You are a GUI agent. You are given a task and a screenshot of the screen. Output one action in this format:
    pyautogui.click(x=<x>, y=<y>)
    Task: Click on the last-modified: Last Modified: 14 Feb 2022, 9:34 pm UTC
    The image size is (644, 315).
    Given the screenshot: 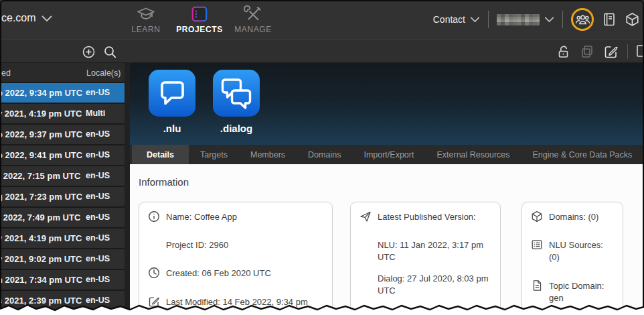 What is the action you would take?
    pyautogui.click(x=245, y=306)
    